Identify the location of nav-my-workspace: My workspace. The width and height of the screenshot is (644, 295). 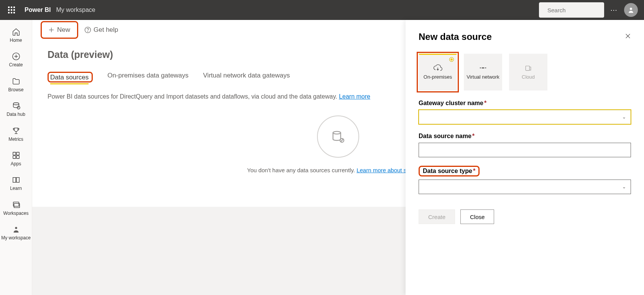
(16, 234).